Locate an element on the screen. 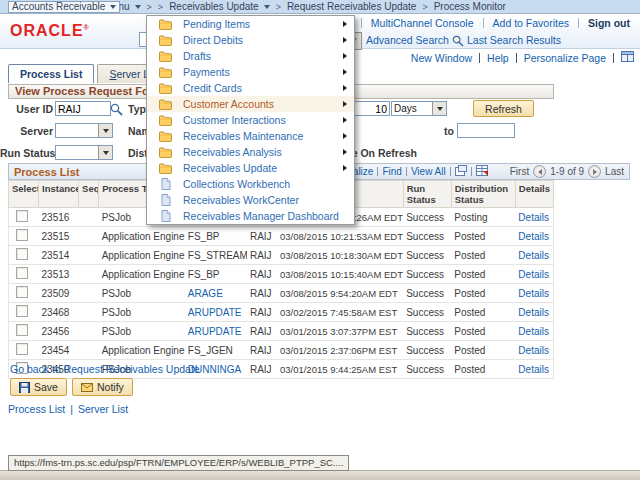 This screenshot has width=640, height=480. column-header-select: Select is located at coordinates (24, 194).